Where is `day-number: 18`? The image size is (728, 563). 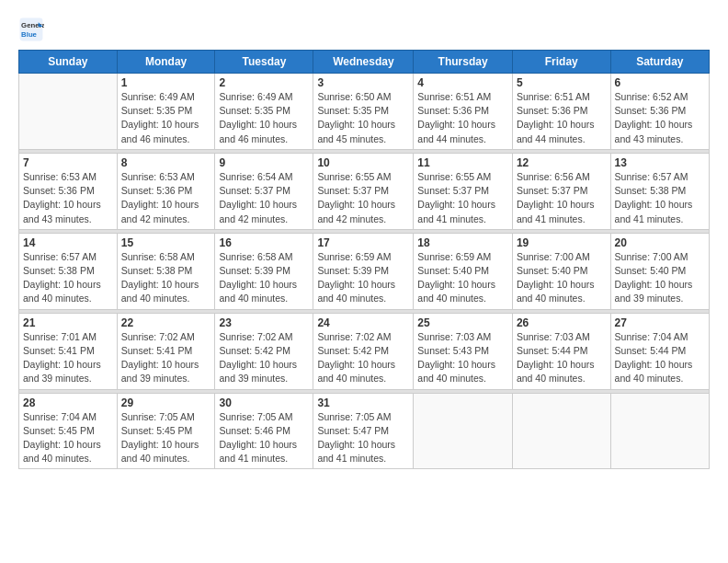
day-number: 18 is located at coordinates (463, 243).